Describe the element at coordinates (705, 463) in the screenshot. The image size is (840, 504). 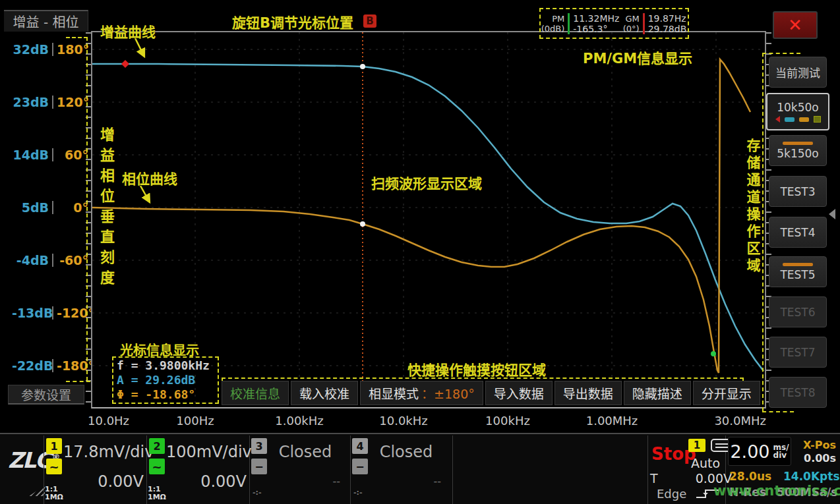
I see `trigger-mode: Auto` at that location.